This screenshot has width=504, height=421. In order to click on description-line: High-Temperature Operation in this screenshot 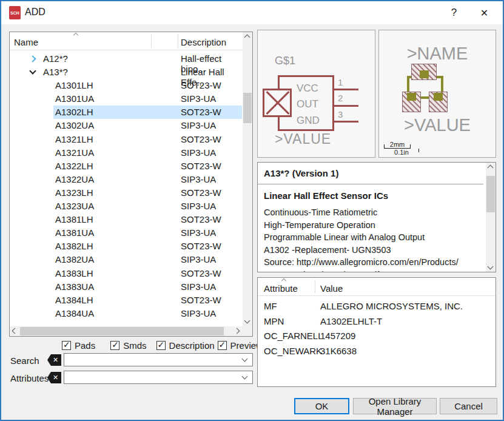, I will do `click(375, 226)`.